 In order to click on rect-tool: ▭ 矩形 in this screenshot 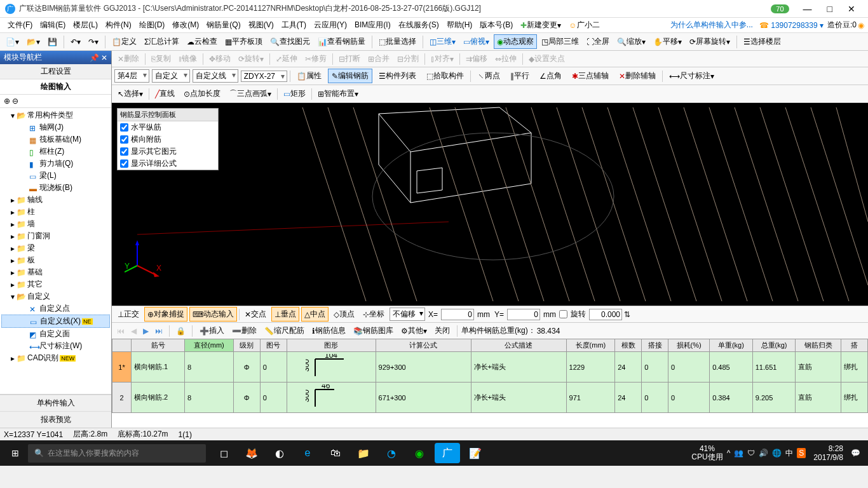, I will do `click(295, 94)`.